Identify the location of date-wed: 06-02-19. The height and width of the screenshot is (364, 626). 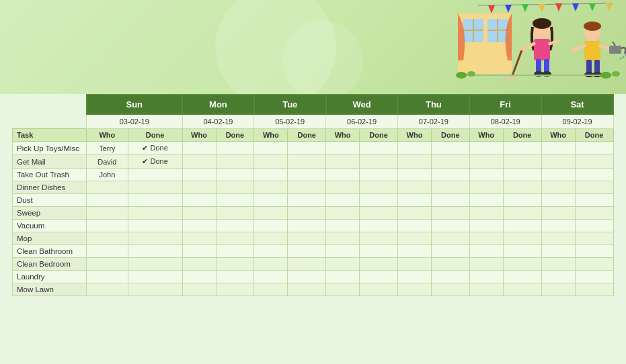
(362, 122).